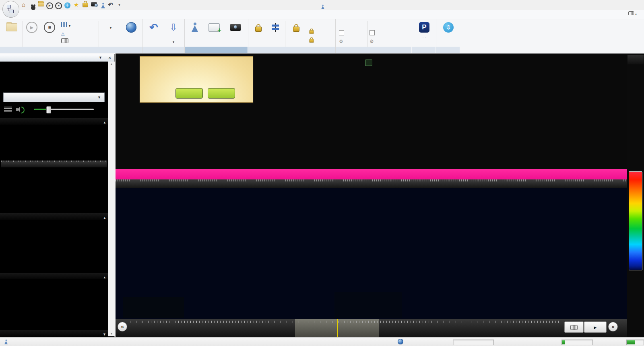 The height and width of the screenshot is (346, 644). What do you see at coordinates (374, 50) in the screenshot?
I see `group-label-wideband-dsp` at bounding box center [374, 50].